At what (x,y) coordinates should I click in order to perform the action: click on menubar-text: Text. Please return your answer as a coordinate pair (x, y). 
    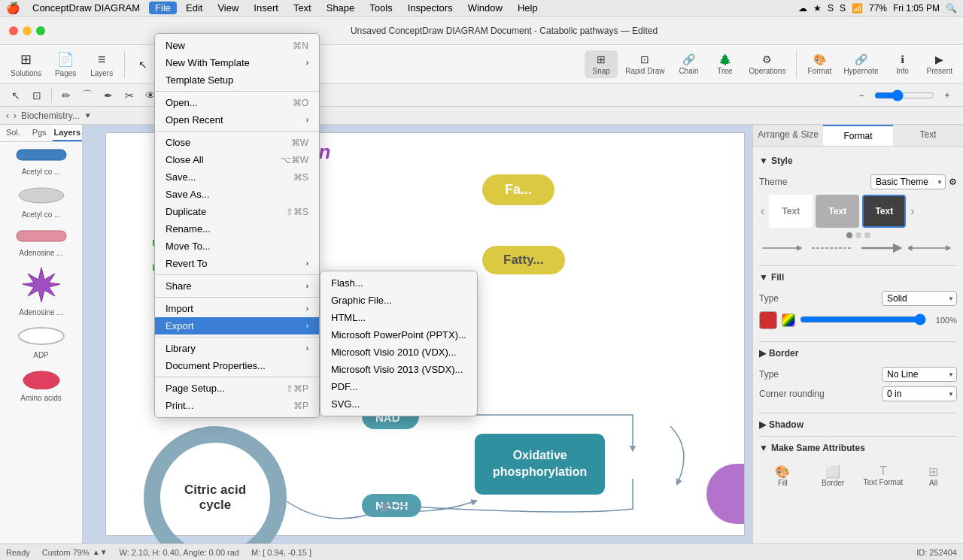
    Looking at the image, I should click on (302, 8).